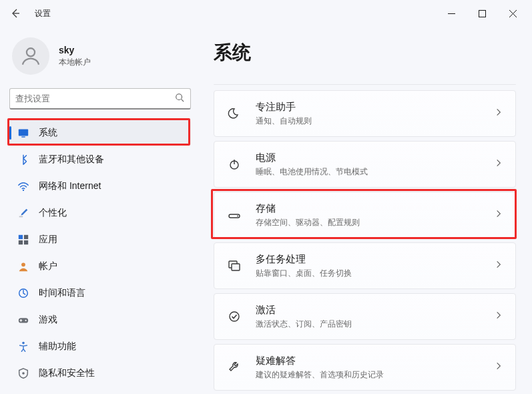  I want to click on sidebar-item-label: 隐私和安全性, so click(67, 373).